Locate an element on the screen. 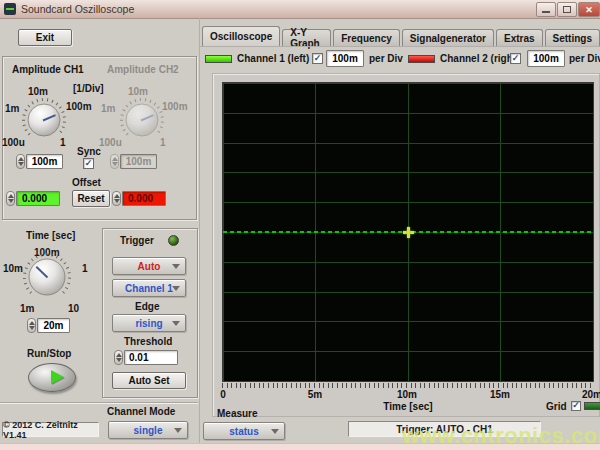  watermark: www.cntronics.com is located at coordinates (501, 436).